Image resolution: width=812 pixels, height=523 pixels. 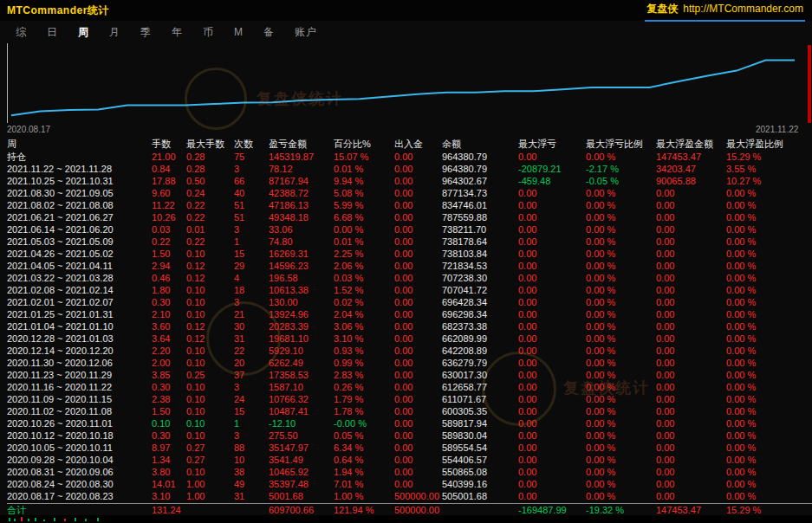 I want to click on menu-tab-M: M, so click(x=239, y=32).